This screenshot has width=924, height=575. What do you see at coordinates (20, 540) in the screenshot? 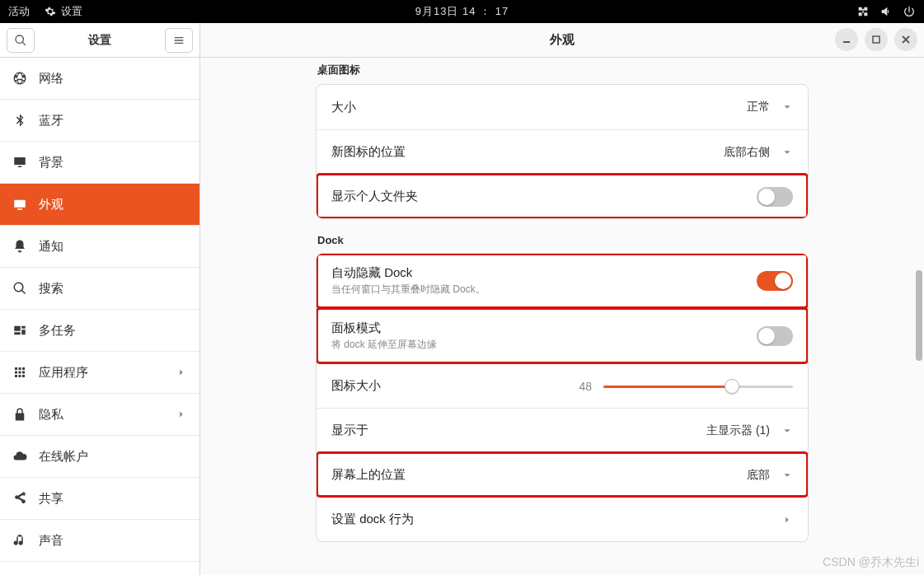
I see `music-icon` at bounding box center [20, 540].